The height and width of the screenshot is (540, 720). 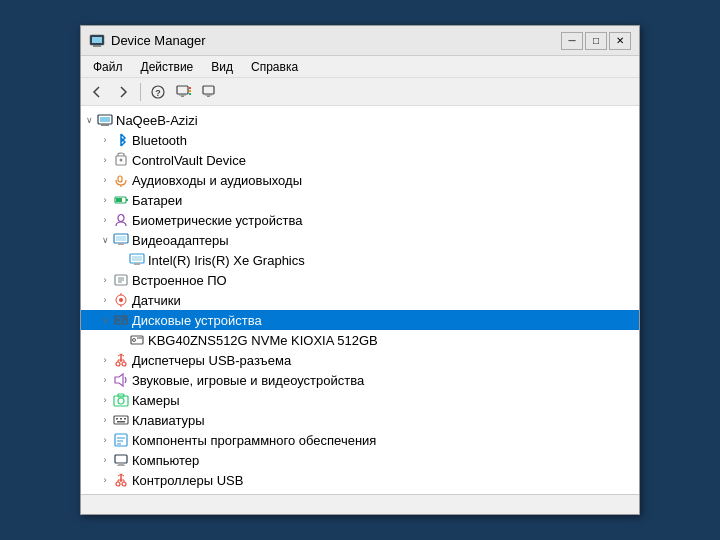 I want to click on maximize-button: □, so click(x=596, y=41).